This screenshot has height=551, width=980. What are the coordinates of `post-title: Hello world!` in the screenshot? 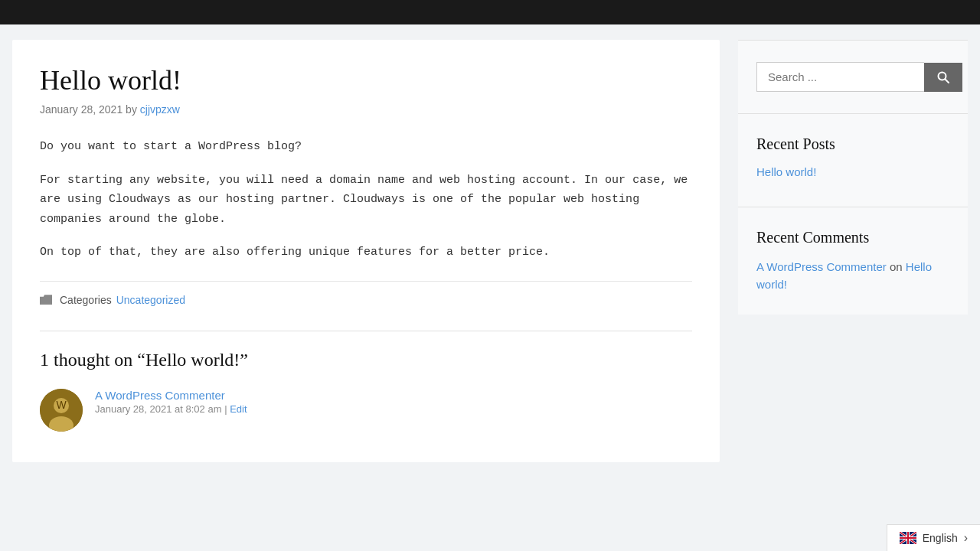 It's located at (366, 81).